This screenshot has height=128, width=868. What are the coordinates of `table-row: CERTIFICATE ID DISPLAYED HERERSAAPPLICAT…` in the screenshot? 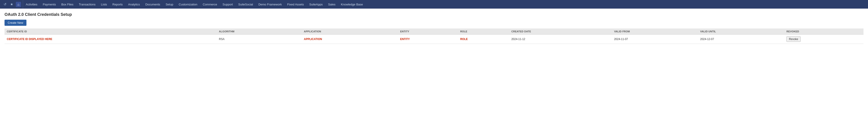 It's located at (434, 39).